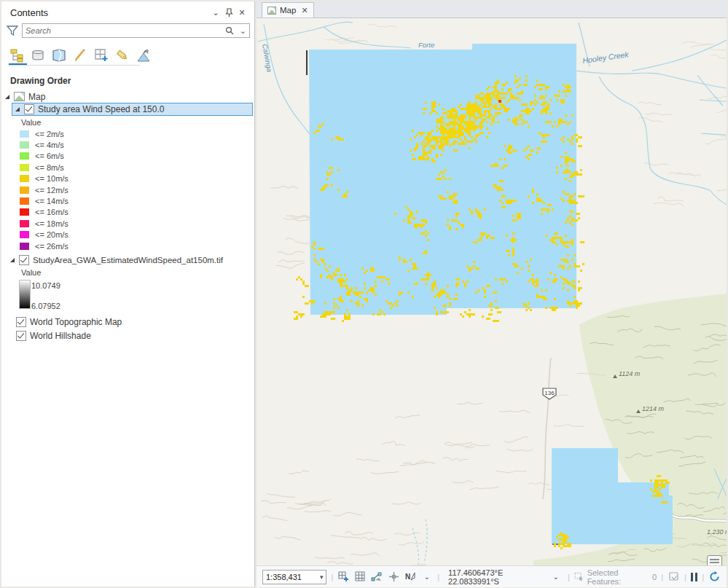 Image resolution: width=728 pixels, height=588 pixels. What do you see at coordinates (128, 144) in the screenshot?
I see `legend-row: <= 4m/s` at bounding box center [128, 144].